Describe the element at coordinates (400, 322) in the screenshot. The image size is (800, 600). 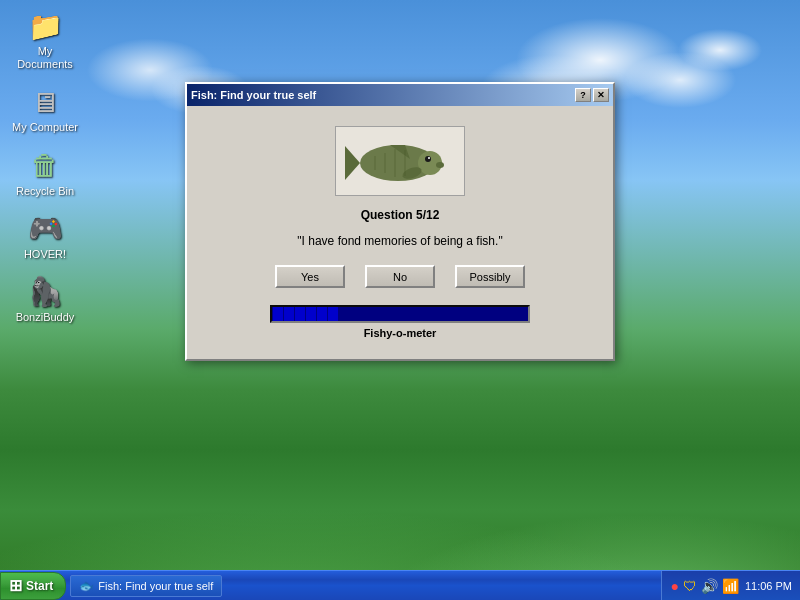
I see `progress-container: Fishy-o-meter` at that location.